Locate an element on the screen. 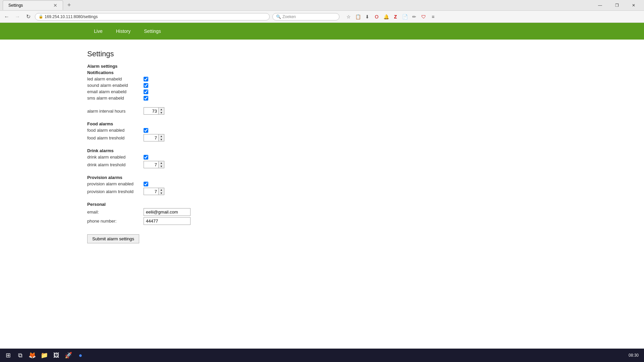  close-button: ✕ is located at coordinates (634, 5).